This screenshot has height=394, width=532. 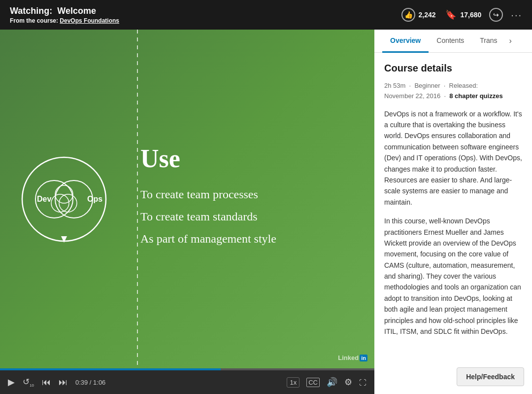 I want to click on volume-button: 🔊, so click(x=332, y=382).